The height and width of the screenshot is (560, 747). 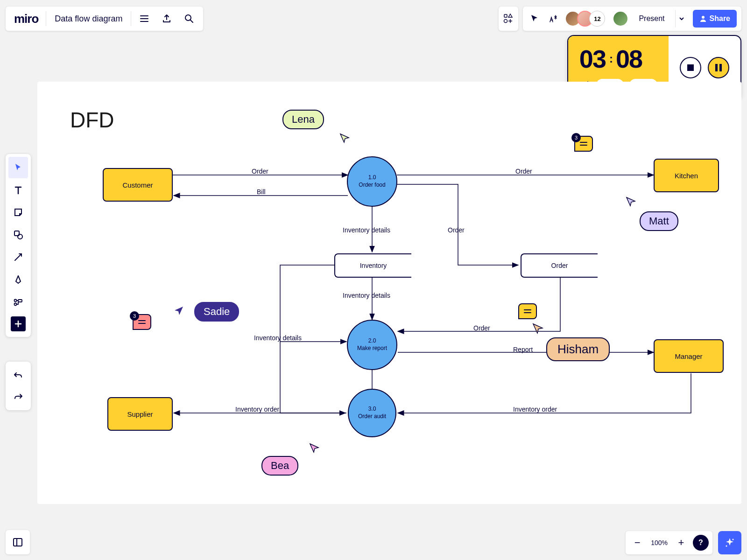 I want to click on menu-icon, so click(x=144, y=19).